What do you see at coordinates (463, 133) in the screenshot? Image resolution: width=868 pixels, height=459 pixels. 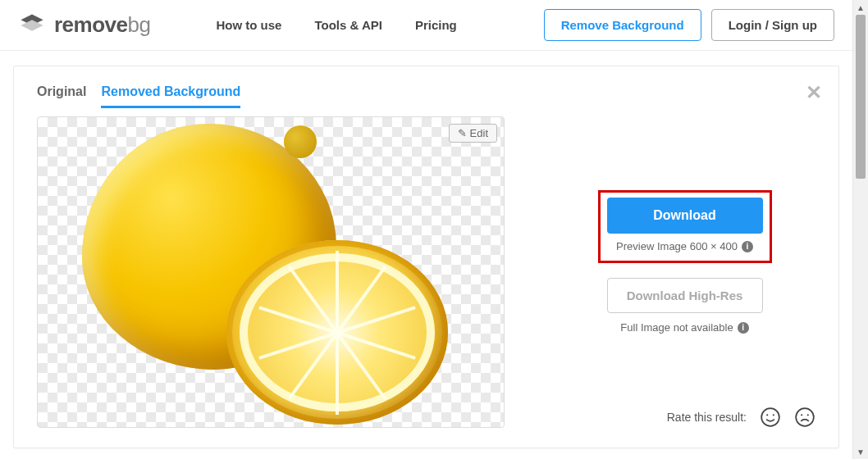 I see `pencil-icon: ✎` at bounding box center [463, 133].